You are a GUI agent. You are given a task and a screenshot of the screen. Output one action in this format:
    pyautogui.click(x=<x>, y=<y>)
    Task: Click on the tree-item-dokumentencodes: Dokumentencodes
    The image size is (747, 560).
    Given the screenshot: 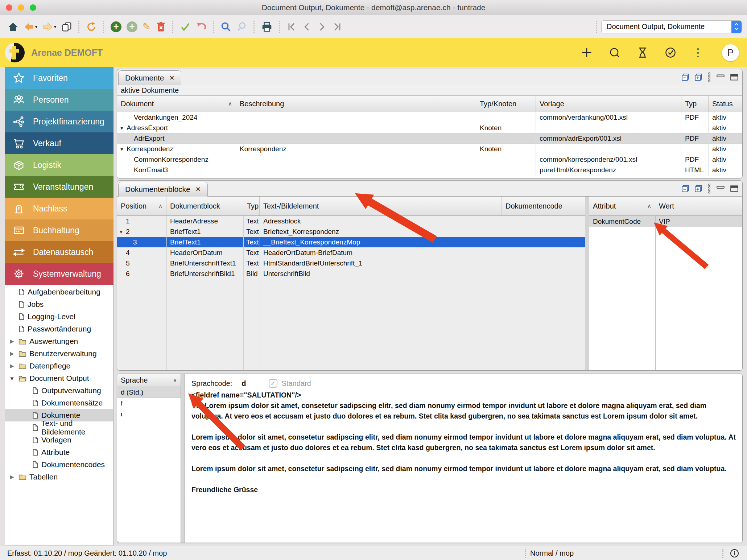 What is the action you would take?
    pyautogui.click(x=59, y=465)
    